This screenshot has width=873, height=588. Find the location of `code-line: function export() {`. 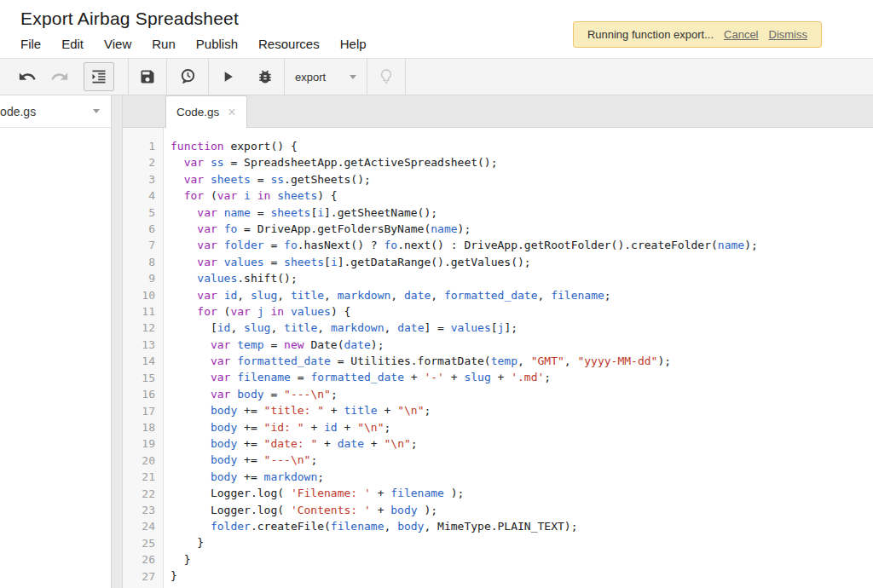

code-line: function export() { is located at coordinates (522, 147).